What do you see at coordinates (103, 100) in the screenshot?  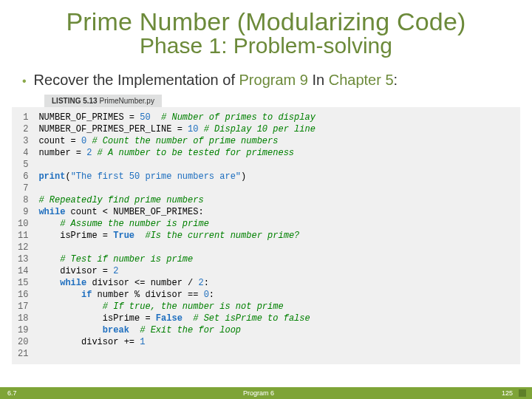 I see `listing-tab: LISTING 5.13 PrimeNumber.py` at bounding box center [103, 100].